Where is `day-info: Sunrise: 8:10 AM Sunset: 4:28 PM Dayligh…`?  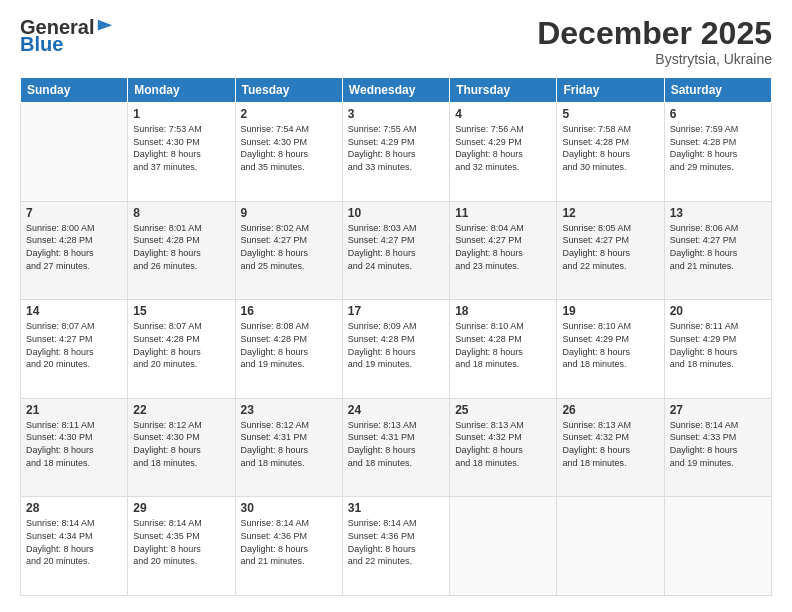
day-info: Sunrise: 8:10 AM Sunset: 4:28 PM Dayligh… is located at coordinates (503, 345).